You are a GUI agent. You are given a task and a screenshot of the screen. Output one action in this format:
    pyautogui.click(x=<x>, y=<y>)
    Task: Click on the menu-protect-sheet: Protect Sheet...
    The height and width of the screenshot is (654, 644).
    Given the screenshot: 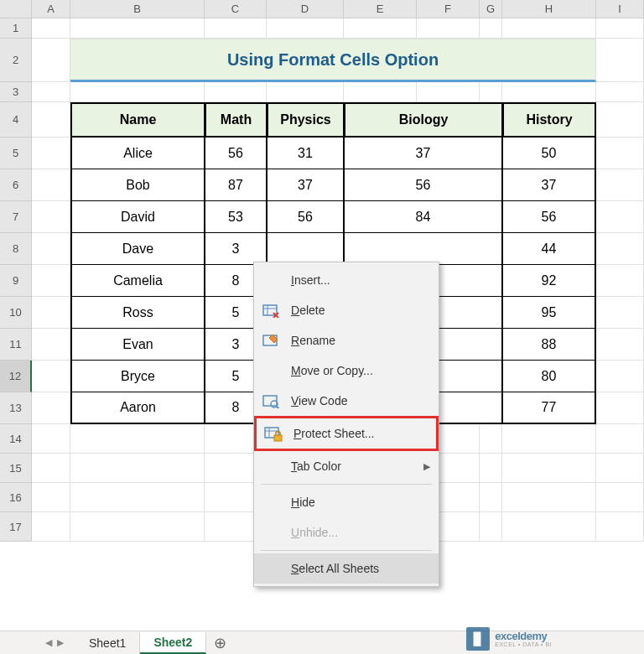 What is the action you would take?
    pyautogui.click(x=346, y=433)
    